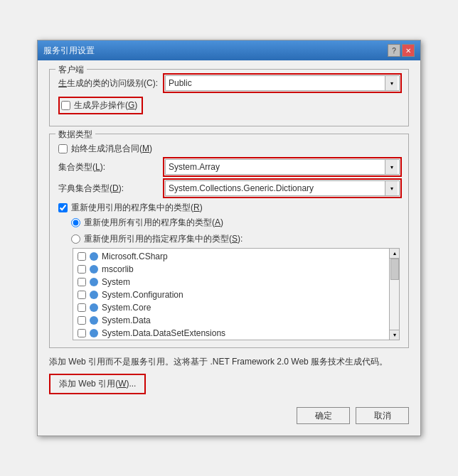  Describe the element at coordinates (229, 188) in the screenshot. I see `dict-collection-row: 字典集合类型(D): System.Collections.Generic.Di…` at that location.